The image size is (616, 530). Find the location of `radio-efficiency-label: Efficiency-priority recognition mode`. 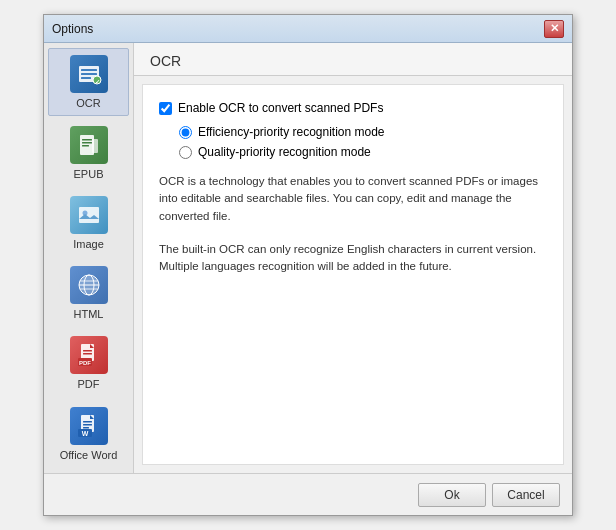

radio-efficiency-label: Efficiency-priority recognition mode is located at coordinates (292, 132).